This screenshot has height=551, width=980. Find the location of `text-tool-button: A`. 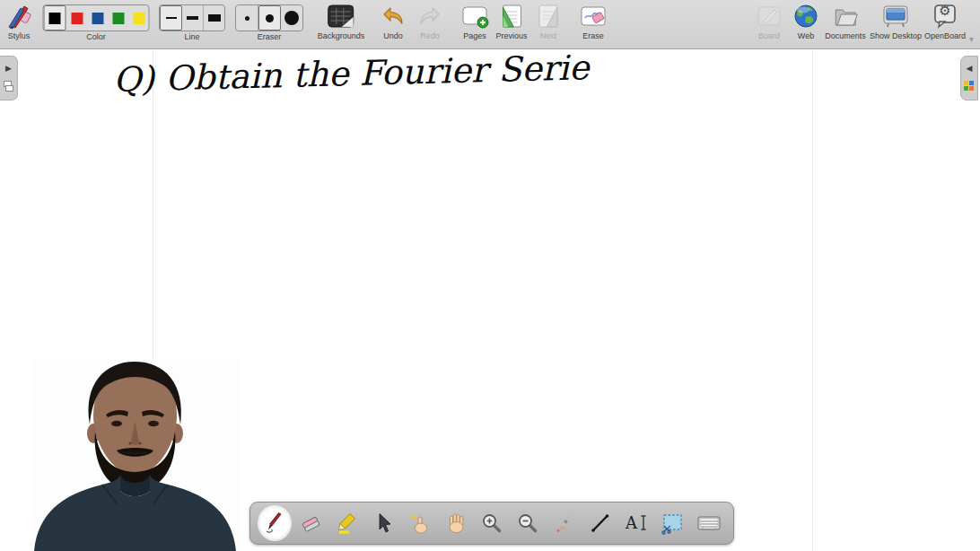

text-tool-button: A is located at coordinates (636, 523).